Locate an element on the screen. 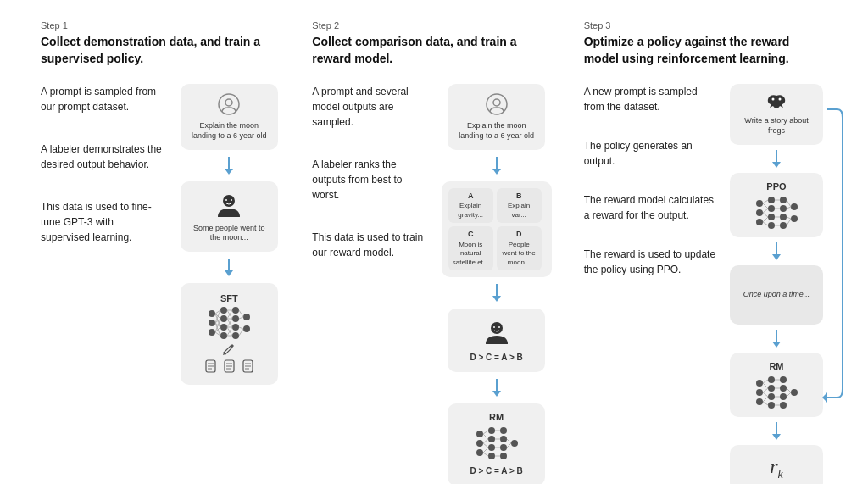  labeler-icon is located at coordinates (229, 204).